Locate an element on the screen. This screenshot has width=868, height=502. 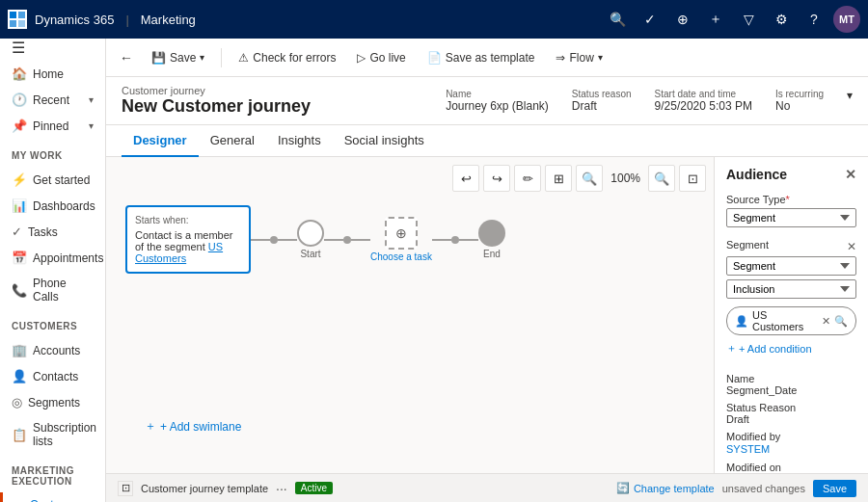
inclusion-select: Inclusion is located at coordinates (791, 289).